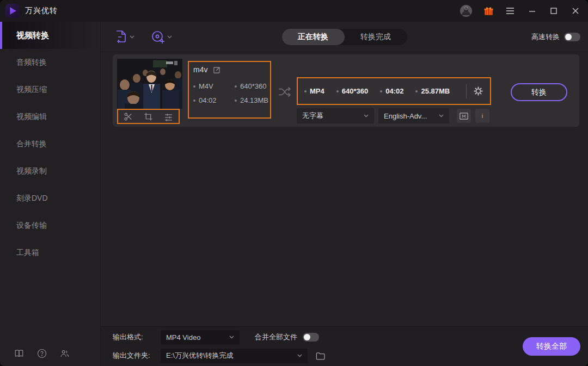 This screenshot has height=366, width=588. I want to click on sidebar-item-merge-convert: 合并转换, so click(50, 144).